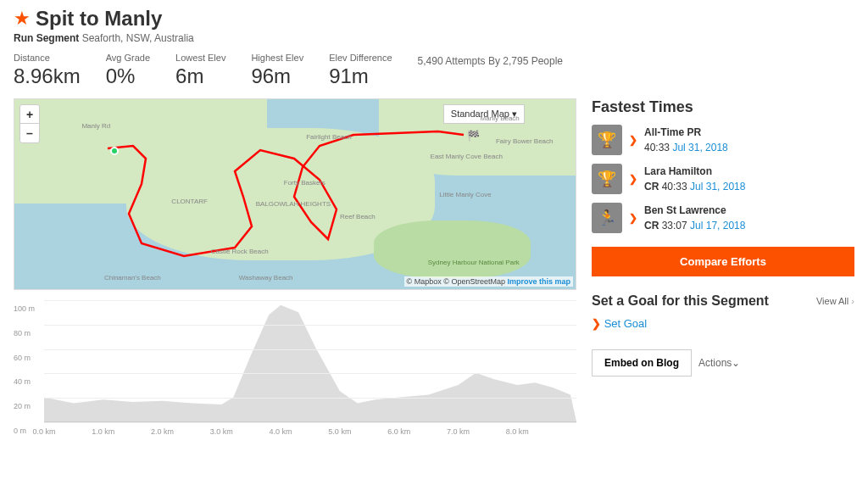 This screenshot has height=502, width=868. Describe the element at coordinates (281, 432) in the screenshot. I see `x-tick: 4.0 km` at that location.